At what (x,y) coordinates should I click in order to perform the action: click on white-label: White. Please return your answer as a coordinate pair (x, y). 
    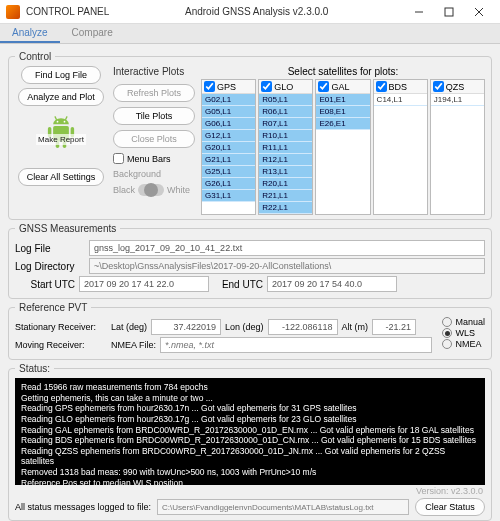
    Looking at the image, I should click on (178, 190).